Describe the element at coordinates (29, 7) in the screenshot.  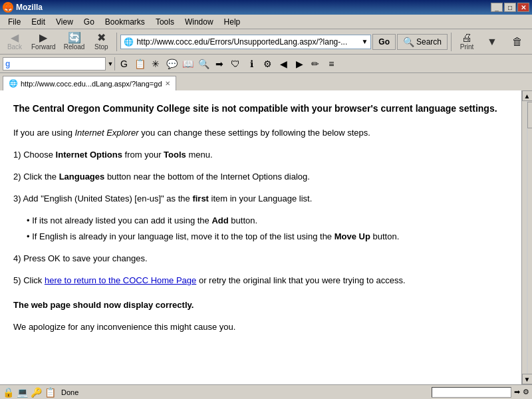
I see `titlebar-title: Mozilla` at that location.